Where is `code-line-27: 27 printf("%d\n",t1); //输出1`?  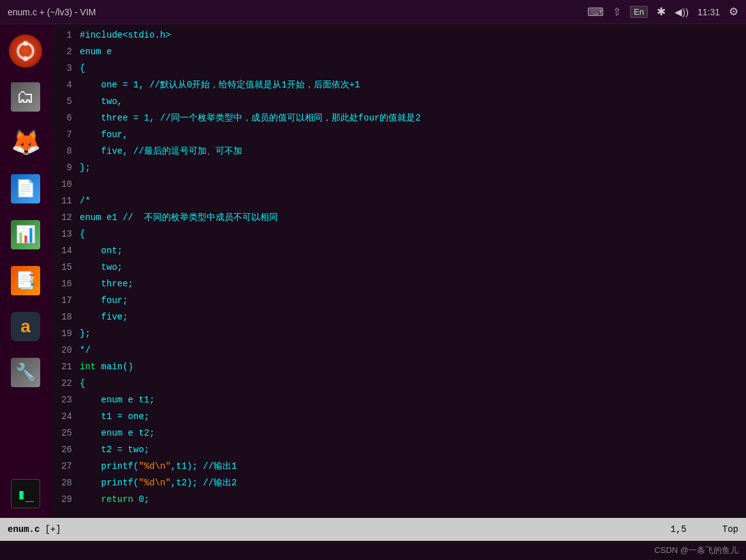 code-line-27: 27 printf("%d\n",t1); //输出1 is located at coordinates (399, 466).